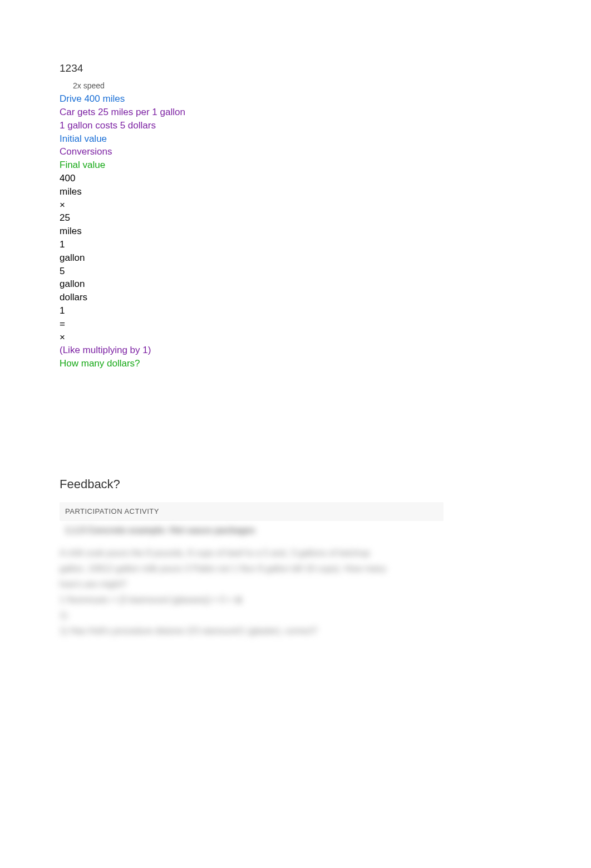  Describe the element at coordinates (296, 112) in the screenshot. I see `problem-line-2: Car gets 25 miles per 1 gallon` at that location.